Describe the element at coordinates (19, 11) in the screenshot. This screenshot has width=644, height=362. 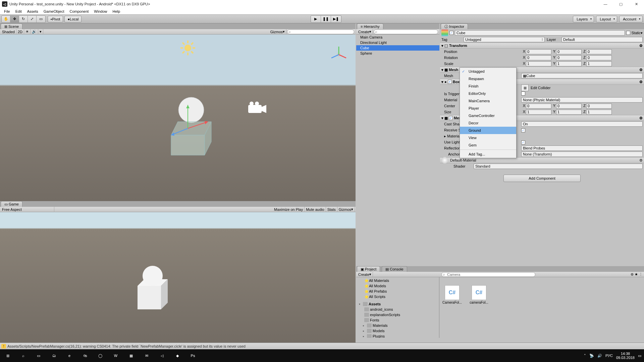
I see `menu-edit: Edit` at that location.